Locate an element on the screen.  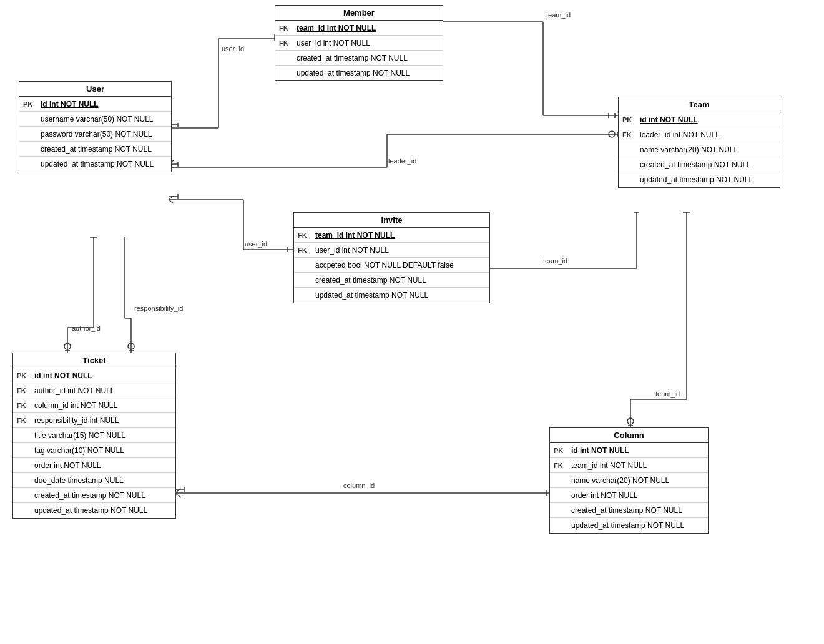
user-table: User PK id int NOT NULL username varchar… is located at coordinates (95, 127).